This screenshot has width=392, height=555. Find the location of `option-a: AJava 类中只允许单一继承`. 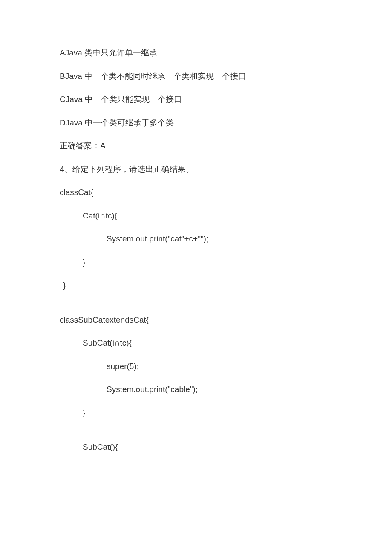

option-a: AJava 类中只允许单一继承 is located at coordinates (196, 53).